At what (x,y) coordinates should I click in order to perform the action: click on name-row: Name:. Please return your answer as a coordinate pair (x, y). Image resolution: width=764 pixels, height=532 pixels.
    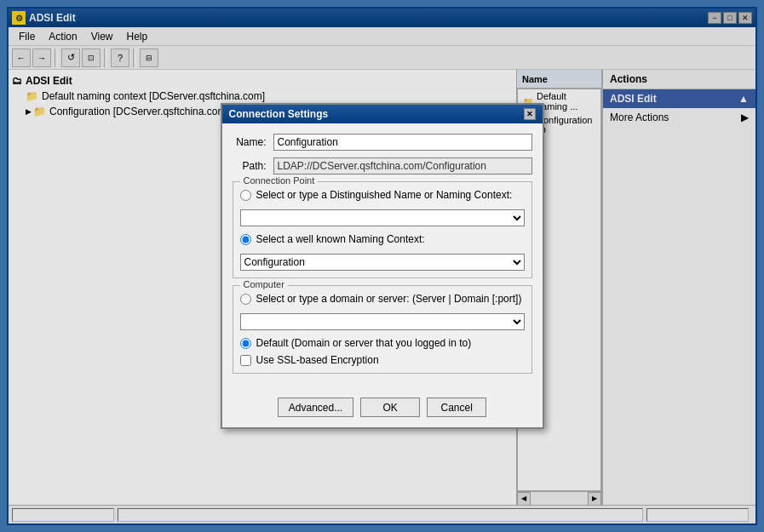
    Looking at the image, I should click on (382, 142).